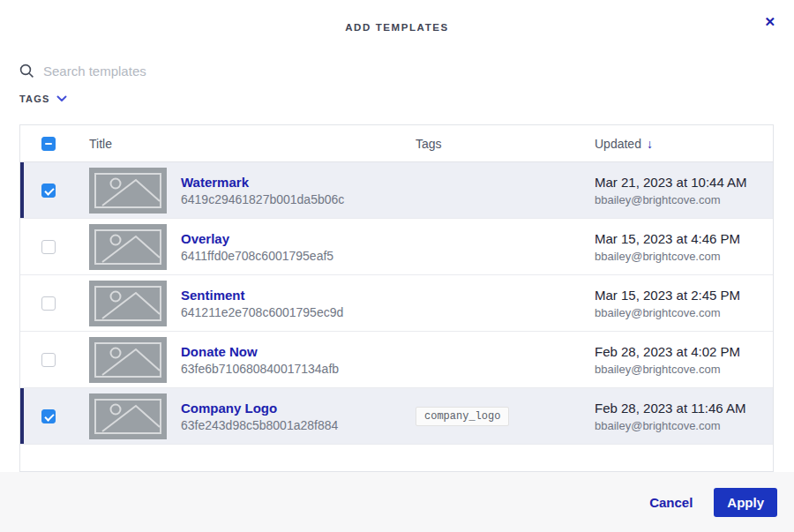  What do you see at coordinates (677, 408) in the screenshot?
I see `updated-date: Feb 28, 2023 at 11:46 AM` at bounding box center [677, 408].